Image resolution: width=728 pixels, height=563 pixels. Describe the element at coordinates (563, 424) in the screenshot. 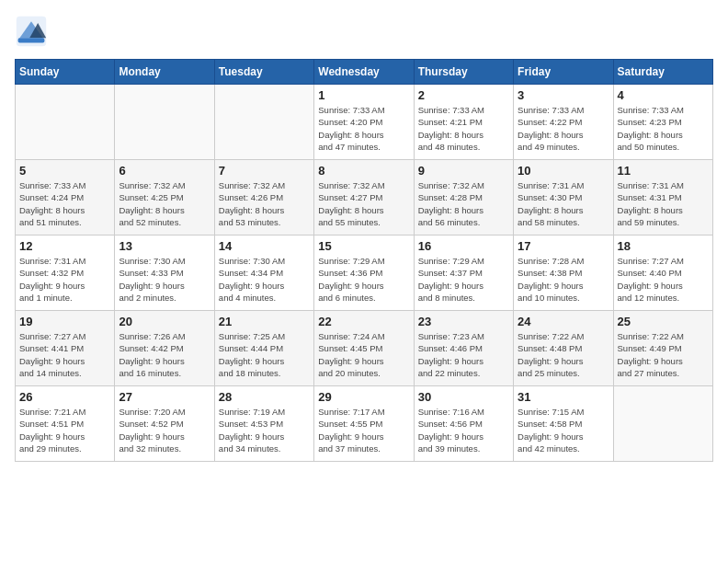

I see `calendar-cell: 31Sunrise: 7:15 AM Sunset: 4:58 PM Dayli…` at that location.